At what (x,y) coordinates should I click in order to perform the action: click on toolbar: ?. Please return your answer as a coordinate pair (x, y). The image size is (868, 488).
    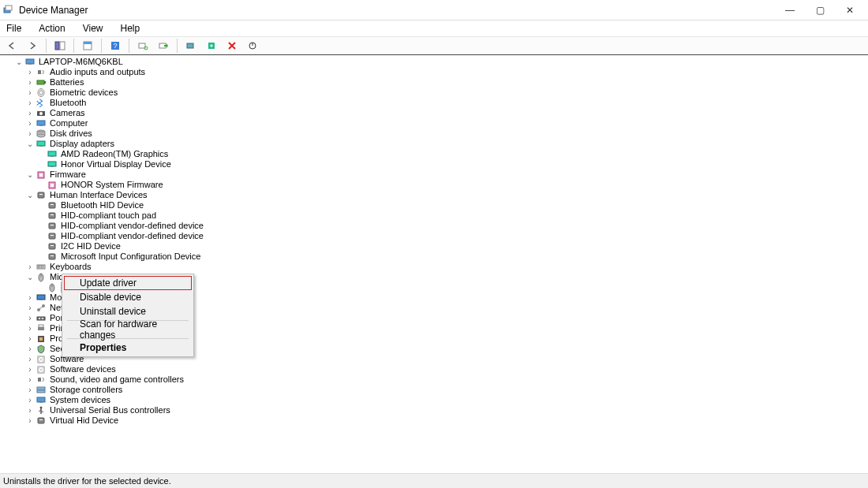
    Looking at the image, I should click on (434, 46).